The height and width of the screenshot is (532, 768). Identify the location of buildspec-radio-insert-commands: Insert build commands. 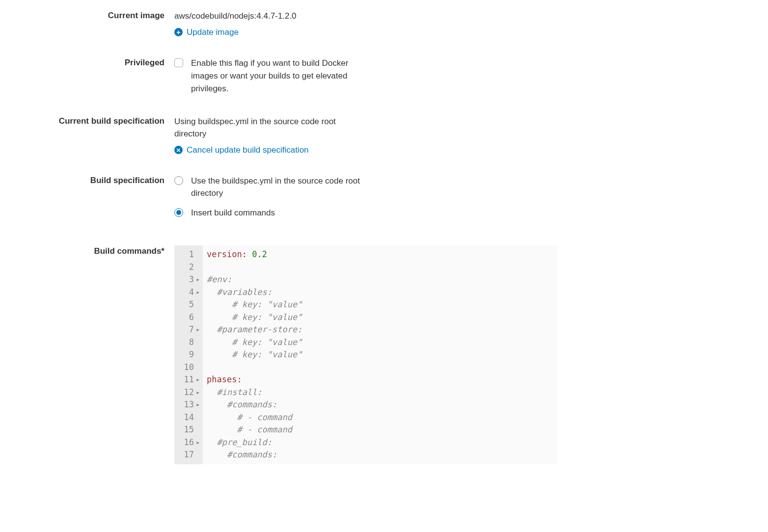
(366, 213).